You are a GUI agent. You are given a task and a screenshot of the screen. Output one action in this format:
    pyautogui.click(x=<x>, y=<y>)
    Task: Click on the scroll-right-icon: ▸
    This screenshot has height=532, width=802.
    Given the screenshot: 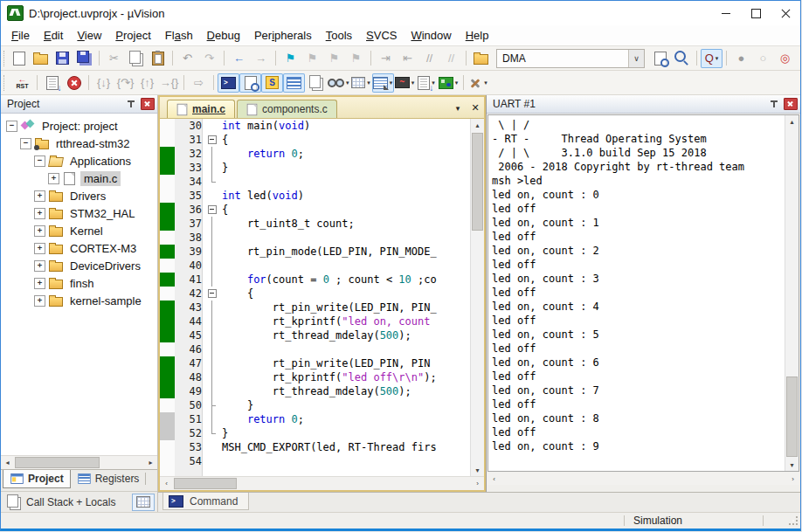 What is the action you would take?
    pyautogui.click(x=150, y=463)
    